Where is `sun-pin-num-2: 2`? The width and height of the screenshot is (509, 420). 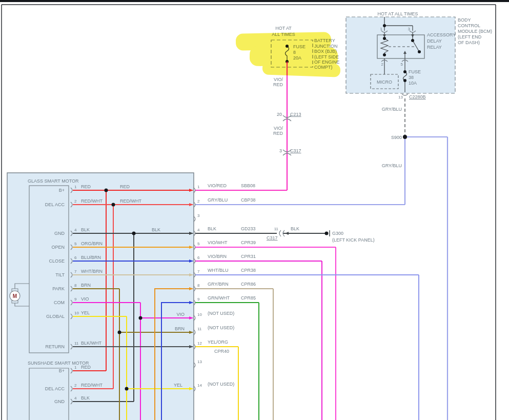
sun-pin-num-2: 2 is located at coordinates (76, 386).